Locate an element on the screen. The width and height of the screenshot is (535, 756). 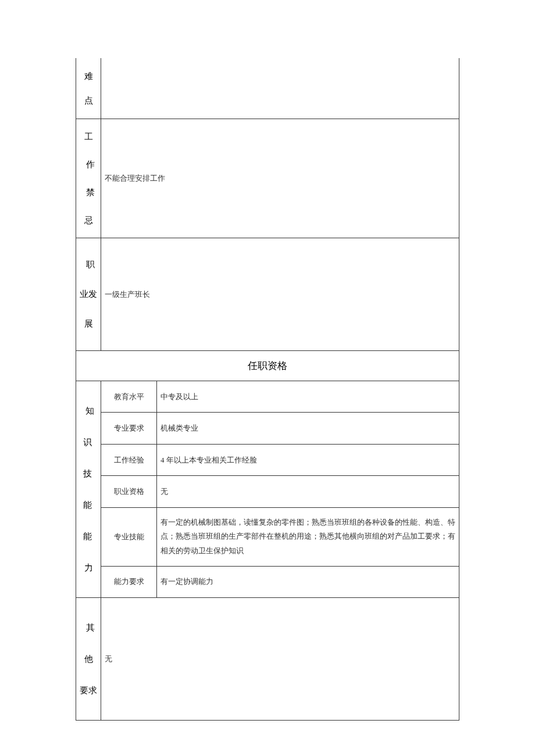
label-experience: 工作经验 is located at coordinates (129, 460).